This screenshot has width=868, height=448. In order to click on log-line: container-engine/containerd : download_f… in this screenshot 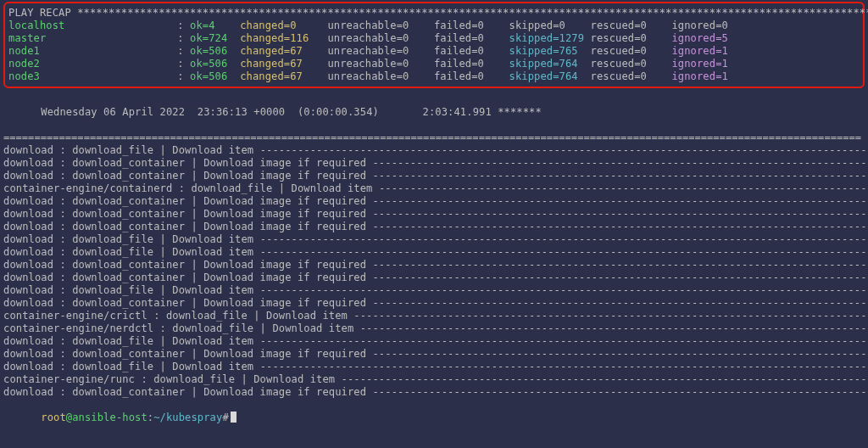, I will do `click(434, 188)`.